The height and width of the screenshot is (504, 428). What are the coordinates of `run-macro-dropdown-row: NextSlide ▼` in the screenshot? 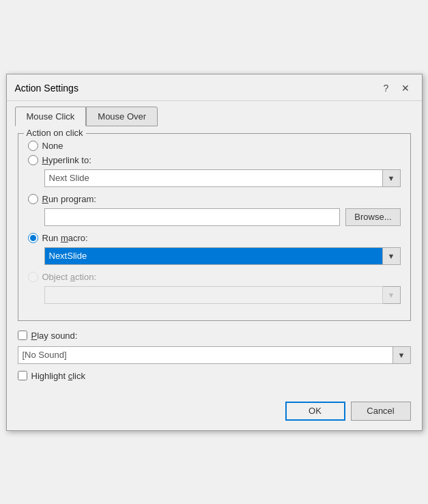 It's located at (223, 256).